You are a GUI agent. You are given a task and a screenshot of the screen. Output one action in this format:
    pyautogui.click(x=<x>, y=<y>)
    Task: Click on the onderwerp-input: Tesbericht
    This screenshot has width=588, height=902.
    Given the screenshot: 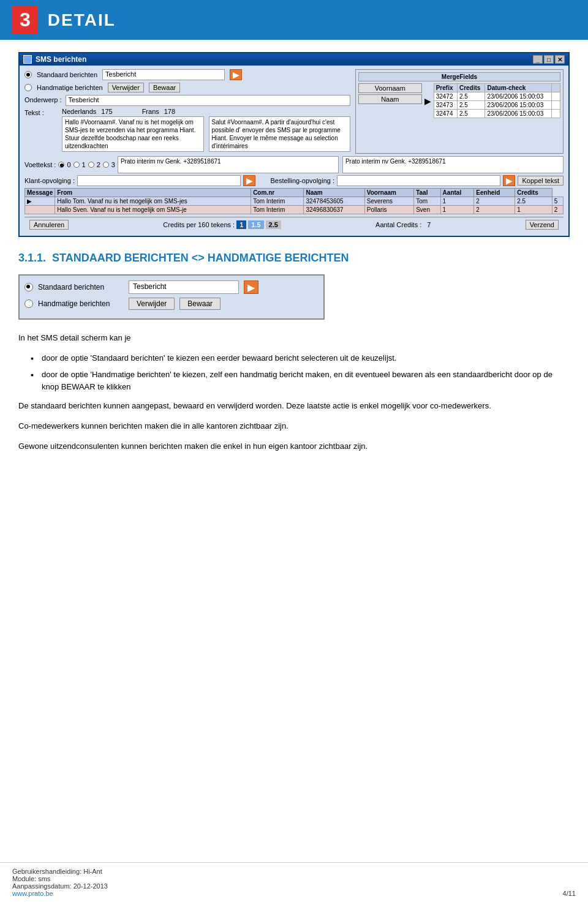 What is the action you would take?
    pyautogui.click(x=208, y=100)
    